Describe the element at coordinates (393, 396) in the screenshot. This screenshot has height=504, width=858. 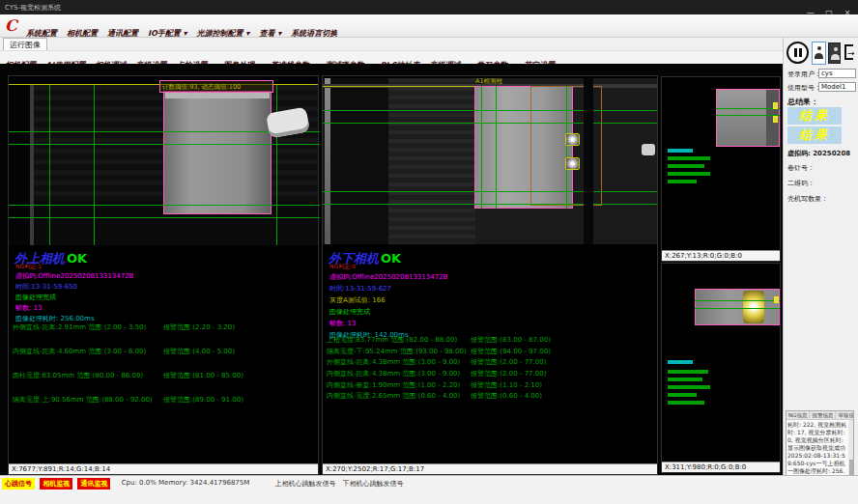
I see `measurement-value: 内侧直线-宽度:2.65mm 范围:(0.60 - 4.00)` at that location.